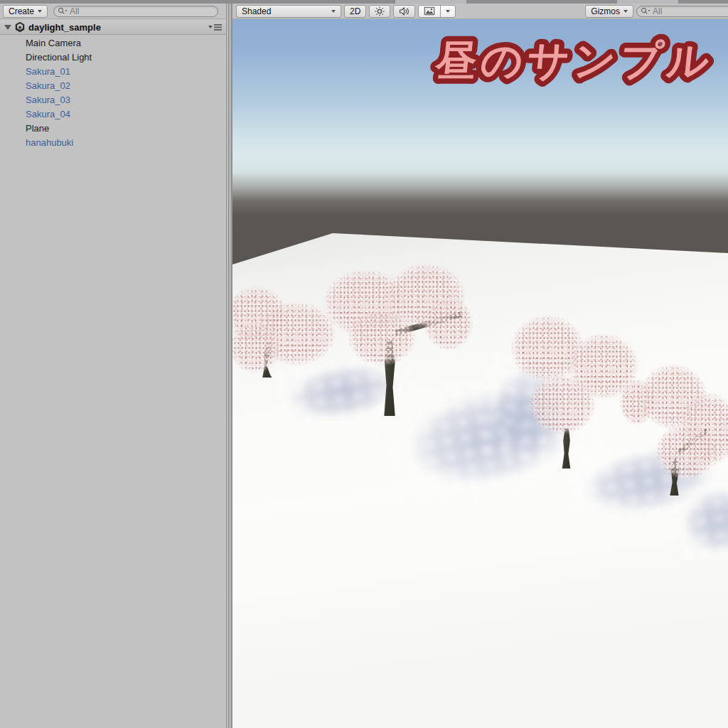 The width and height of the screenshot is (728, 728). I want to click on gizmos-label: Gizmos, so click(606, 11).